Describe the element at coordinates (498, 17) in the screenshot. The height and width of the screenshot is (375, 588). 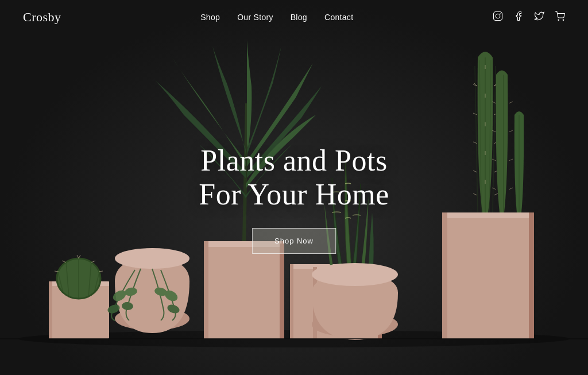
I see `instagram-link` at that location.